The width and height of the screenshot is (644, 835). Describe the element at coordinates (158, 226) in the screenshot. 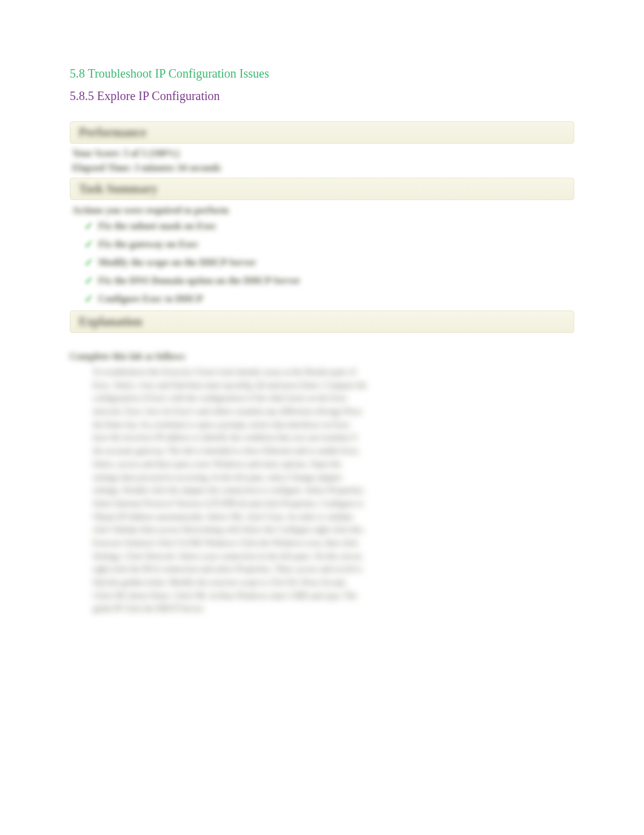

I see `task-text: Fix the subnet mask on Exec` at that location.